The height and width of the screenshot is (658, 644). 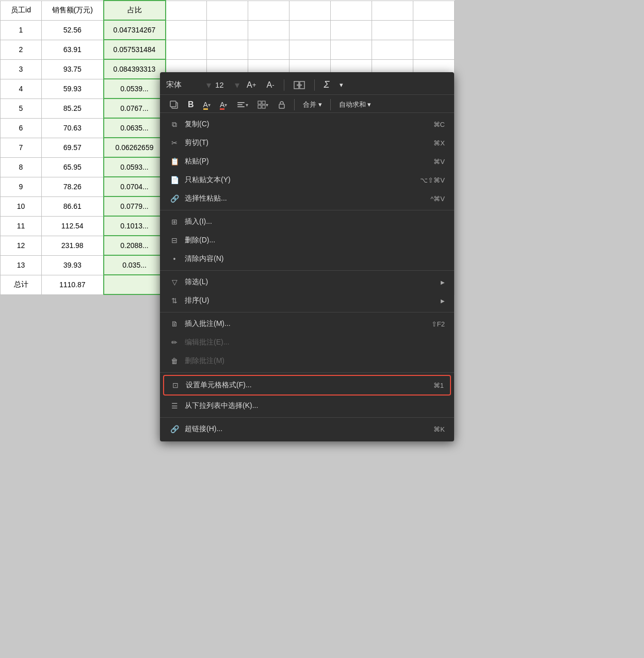 What do you see at coordinates (307, 385) in the screenshot?
I see `cm-item-format-cell-icon: ⊡设置单元格格式(F)...⌘1` at bounding box center [307, 385].